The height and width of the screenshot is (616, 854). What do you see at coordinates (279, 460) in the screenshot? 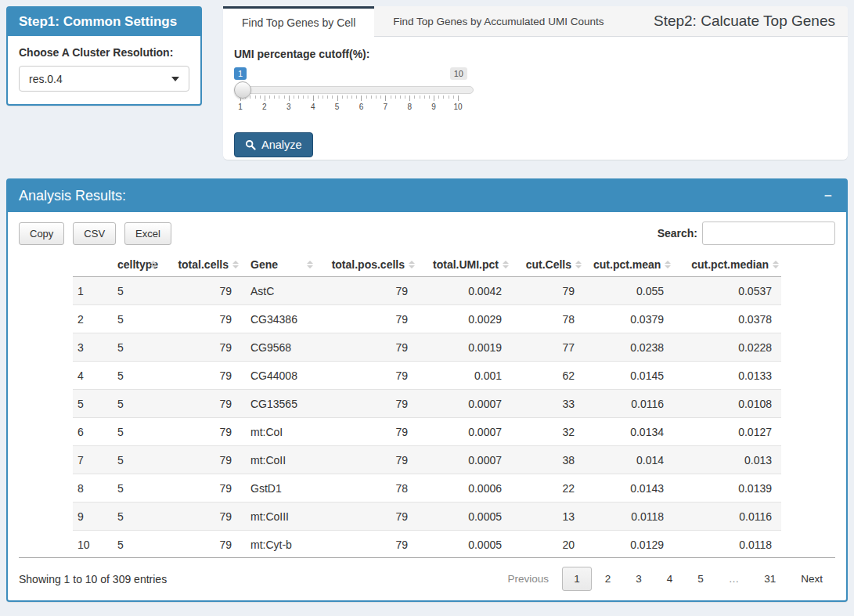
I see `table-cell: mt:CoII` at bounding box center [279, 460].